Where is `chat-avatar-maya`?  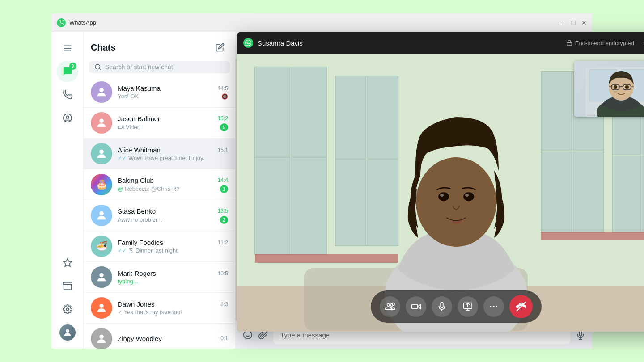 chat-avatar-maya is located at coordinates (102, 92).